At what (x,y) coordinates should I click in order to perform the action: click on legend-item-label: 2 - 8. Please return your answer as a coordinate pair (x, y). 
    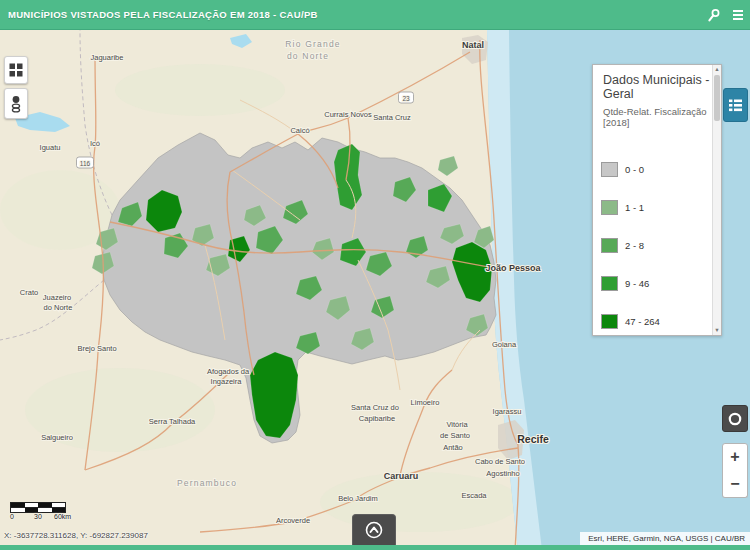
    Looking at the image, I should click on (634, 246).